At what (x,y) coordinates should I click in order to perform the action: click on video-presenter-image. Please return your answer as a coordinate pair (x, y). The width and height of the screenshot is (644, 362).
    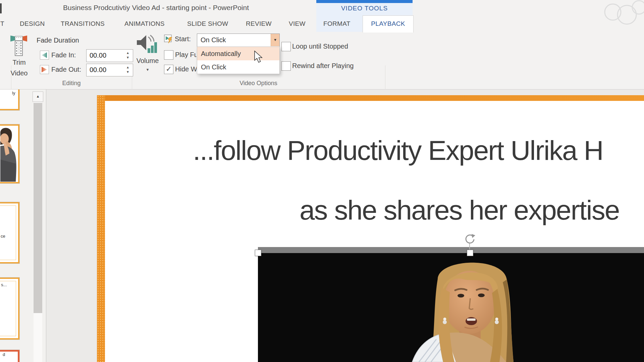
    Looking at the image, I should click on (473, 309).